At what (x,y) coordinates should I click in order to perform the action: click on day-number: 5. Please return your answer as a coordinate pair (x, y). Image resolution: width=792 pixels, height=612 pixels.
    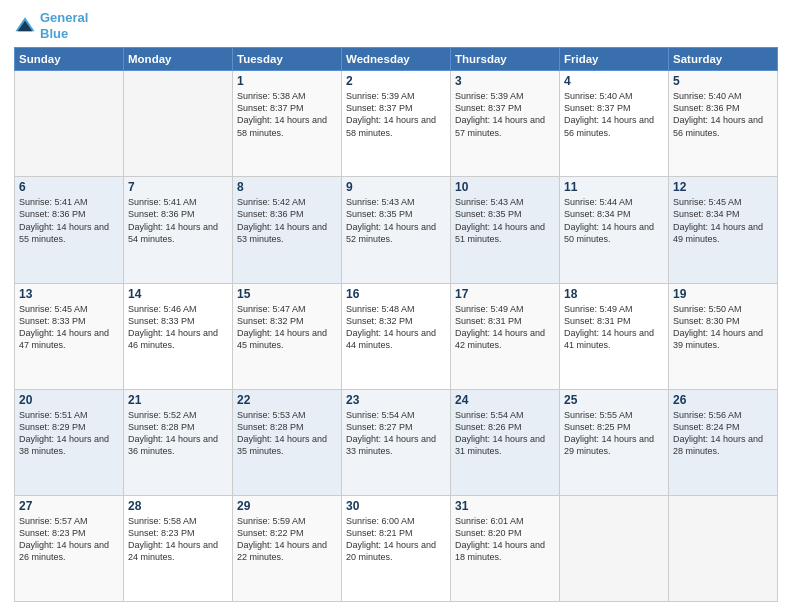
    Looking at the image, I should click on (723, 81).